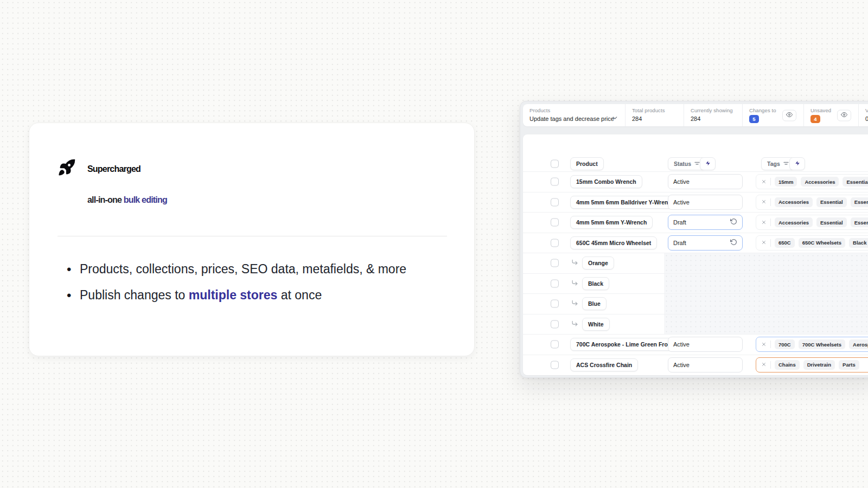 The width and height of the screenshot is (868, 488). What do you see at coordinates (554, 164) in the screenshot?
I see `select-all-checkbox` at bounding box center [554, 164].